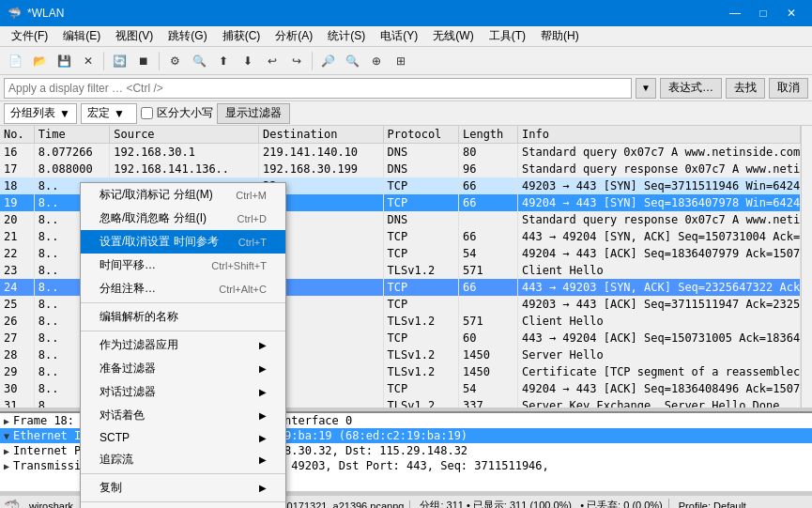  I want to click on context-menu-item-label: 对话过滤器, so click(128, 393).